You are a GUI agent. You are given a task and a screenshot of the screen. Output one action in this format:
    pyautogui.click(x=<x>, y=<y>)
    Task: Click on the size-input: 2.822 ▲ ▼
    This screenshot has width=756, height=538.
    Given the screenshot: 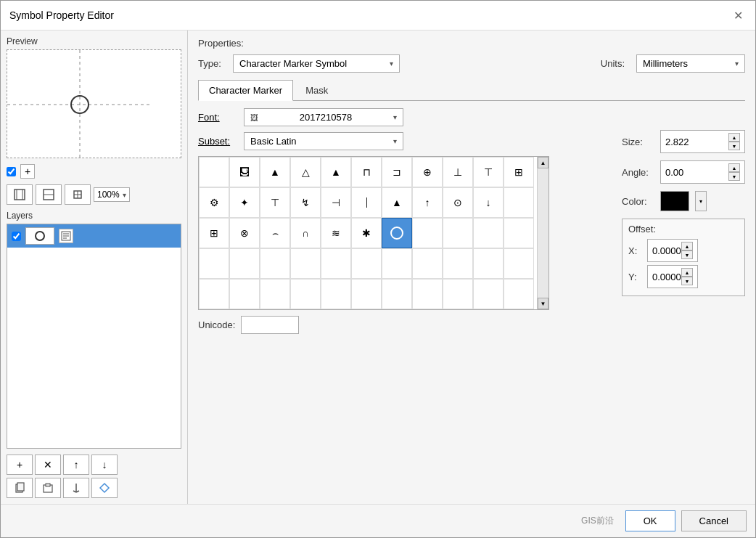 What is the action you would take?
    pyautogui.click(x=702, y=142)
    